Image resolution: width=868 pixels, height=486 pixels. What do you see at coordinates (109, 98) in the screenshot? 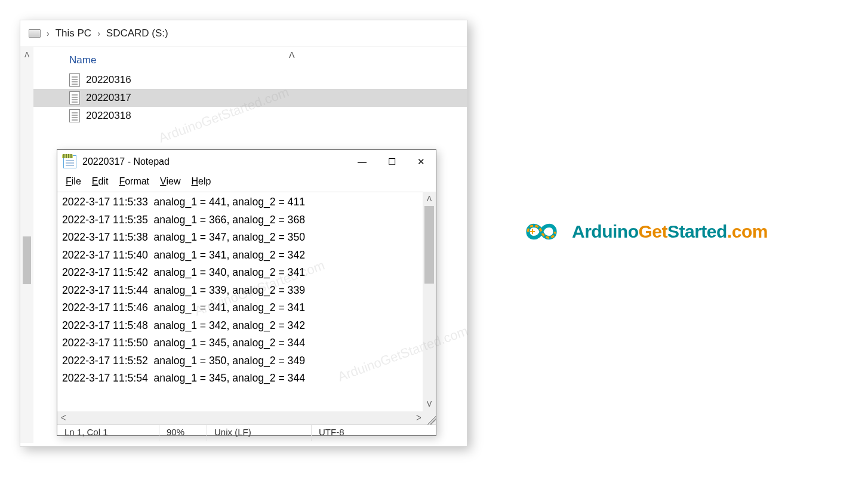
I see `file-name: 20220317` at bounding box center [109, 98].